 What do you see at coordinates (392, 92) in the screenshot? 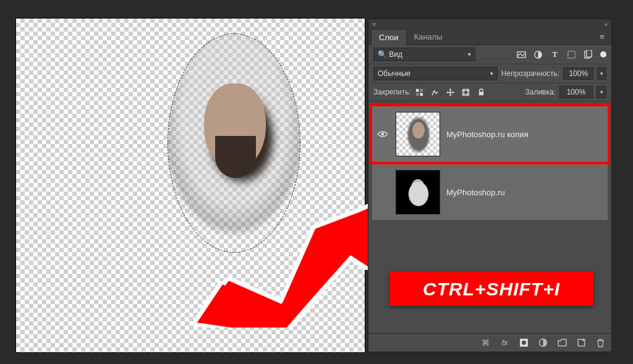
I see `lock-label: Закрепить:` at bounding box center [392, 92].